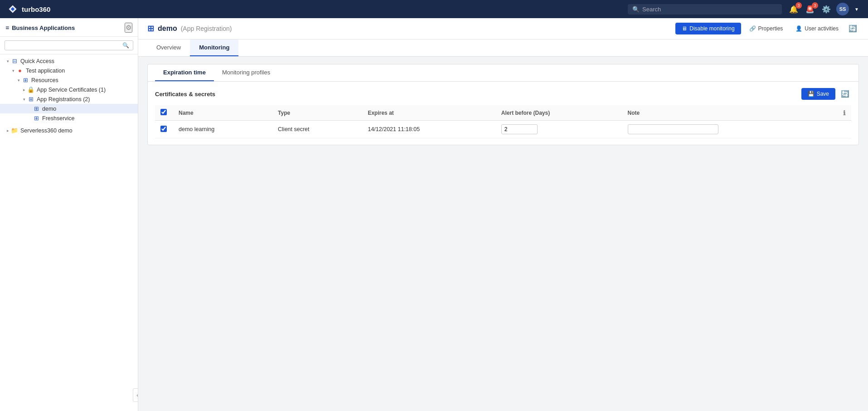 Image resolution: width=868 pixels, height=411 pixels. Describe the element at coordinates (684, 29) in the screenshot. I see `monitor-icon: 🖥` at that location.